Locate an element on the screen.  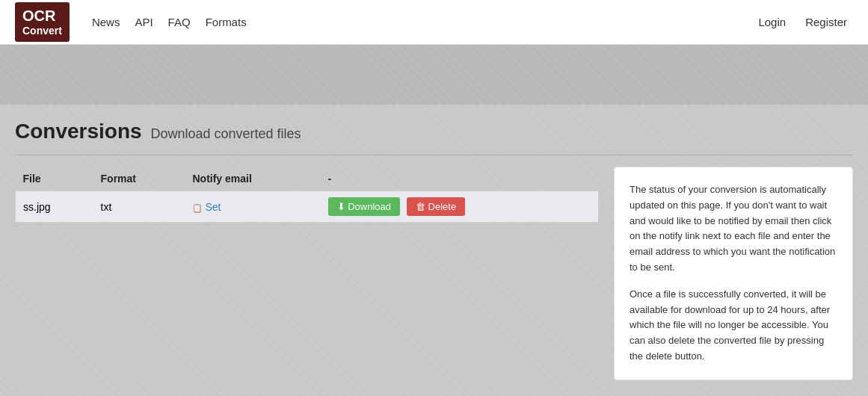
notify-set-link: 📋Set is located at coordinates (206, 207).